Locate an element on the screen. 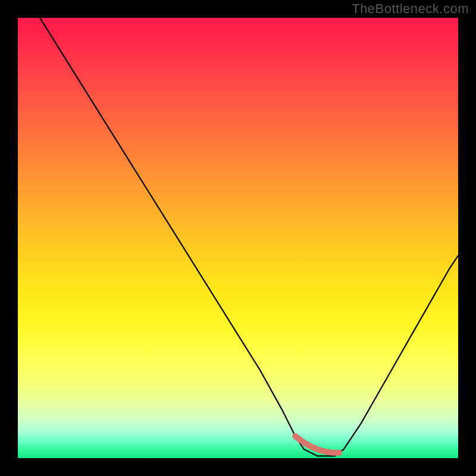  highlight-segment is located at coordinates (317, 444).